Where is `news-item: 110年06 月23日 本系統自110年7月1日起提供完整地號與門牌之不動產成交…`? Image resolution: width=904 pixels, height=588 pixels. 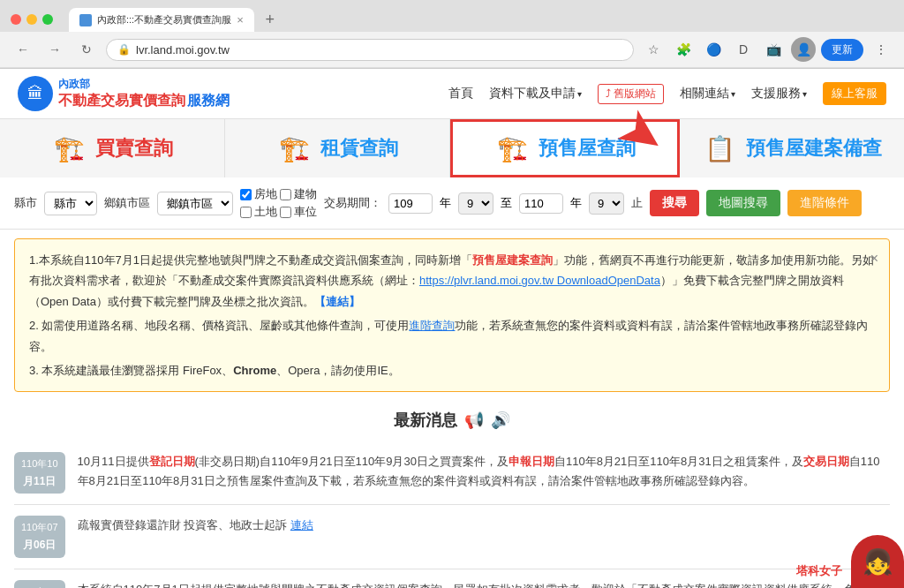
news-item: 110年06 月23日 本系統自110年7月1日起提供完整地號與門牌之不動產成交… is located at coordinates (452, 579).